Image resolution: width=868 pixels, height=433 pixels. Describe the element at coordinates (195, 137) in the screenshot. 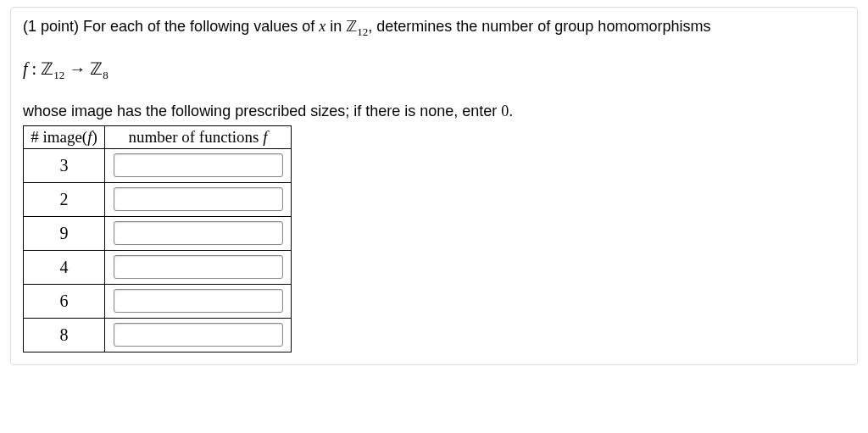

I see `text: number of functions` at that location.